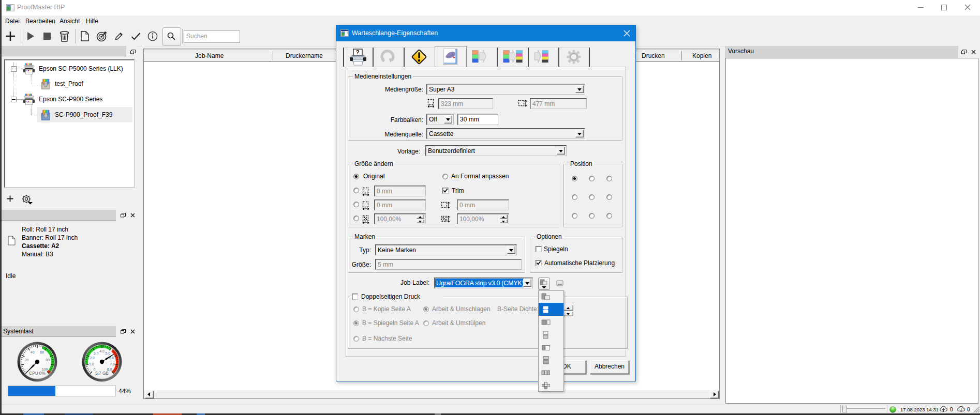 This screenshot has height=415, width=980. Describe the element at coordinates (48, 360) in the screenshot. I see `svg-text: 80` at that location.